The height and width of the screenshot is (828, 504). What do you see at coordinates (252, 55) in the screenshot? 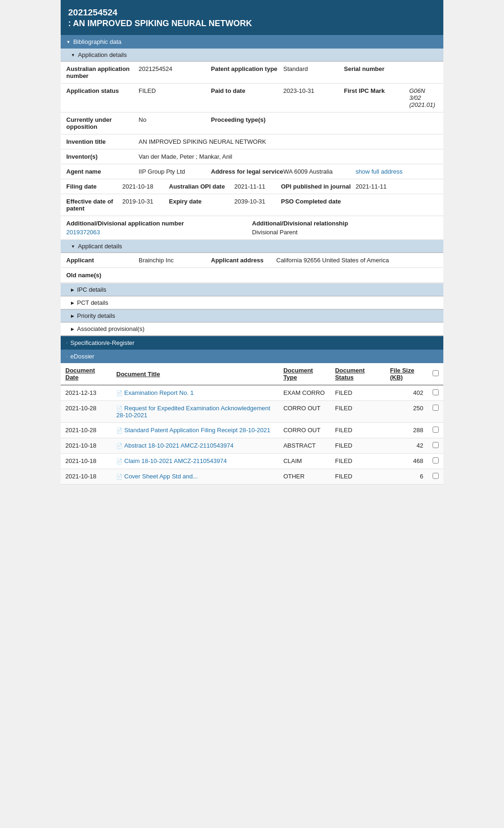
I see `application-details-bar: ▼ Application details` at bounding box center [252, 55].